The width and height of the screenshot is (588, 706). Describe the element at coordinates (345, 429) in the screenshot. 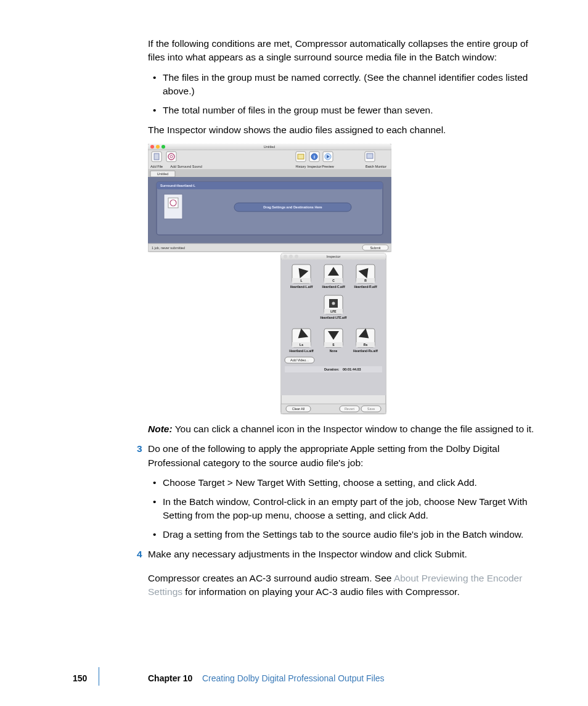

I see `note-para: Note: You can click a channel icon in th…` at that location.